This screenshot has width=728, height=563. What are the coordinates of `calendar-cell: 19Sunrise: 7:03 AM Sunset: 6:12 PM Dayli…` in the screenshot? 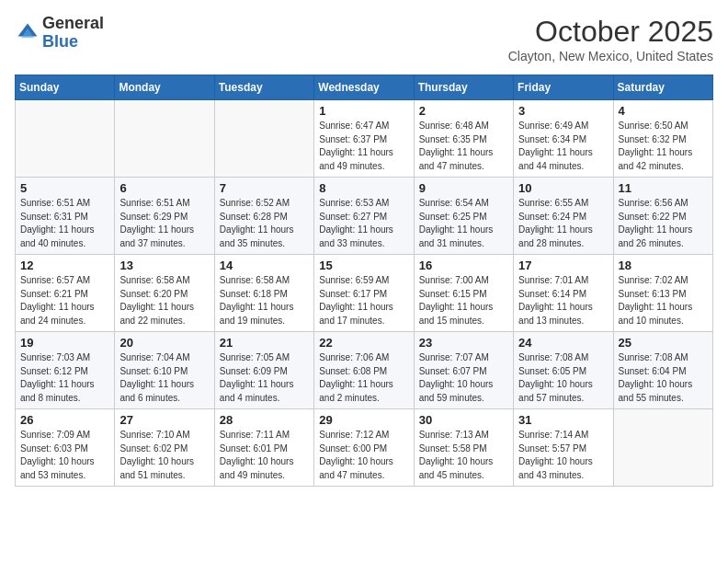 It's located at (65, 371).